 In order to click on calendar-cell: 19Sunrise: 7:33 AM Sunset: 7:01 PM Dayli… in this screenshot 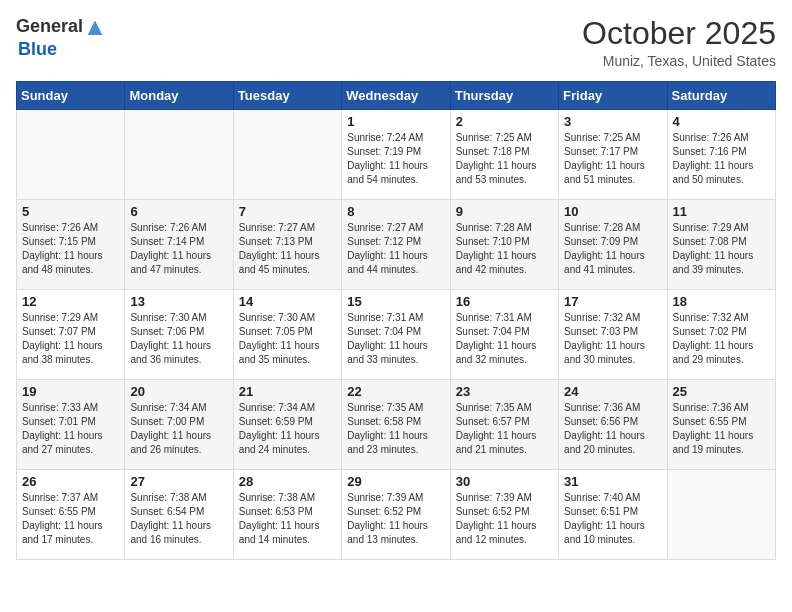, I will do `click(71, 425)`.